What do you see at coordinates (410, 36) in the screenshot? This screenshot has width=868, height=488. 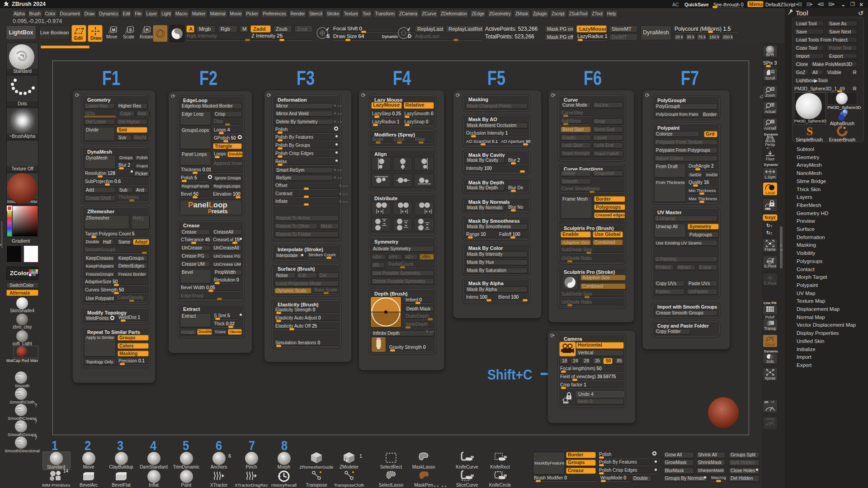 I see `svg-text: D` at bounding box center [410, 36].